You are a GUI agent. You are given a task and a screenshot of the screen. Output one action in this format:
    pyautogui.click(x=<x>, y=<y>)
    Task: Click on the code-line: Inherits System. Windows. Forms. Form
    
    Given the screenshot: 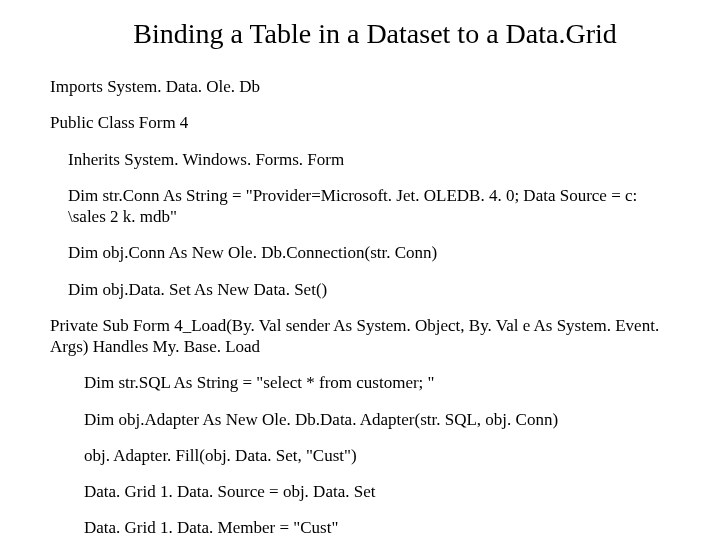 What is the action you would take?
    pyautogui.click(x=360, y=160)
    